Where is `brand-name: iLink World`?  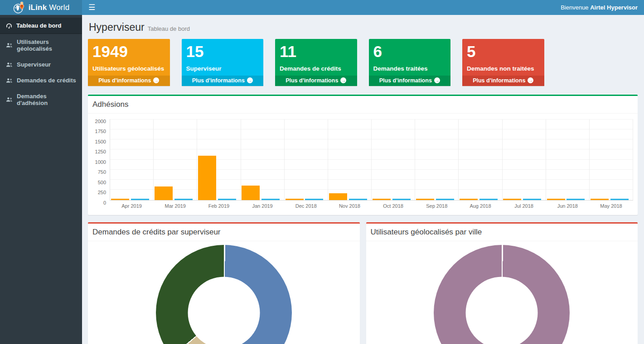 brand-name: iLink World is located at coordinates (49, 8).